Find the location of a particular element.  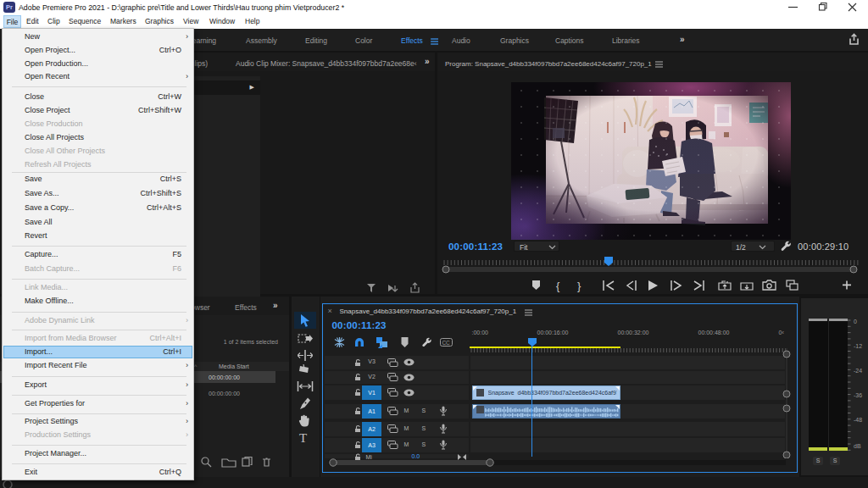

svg-text: -12 is located at coordinates (858, 346).